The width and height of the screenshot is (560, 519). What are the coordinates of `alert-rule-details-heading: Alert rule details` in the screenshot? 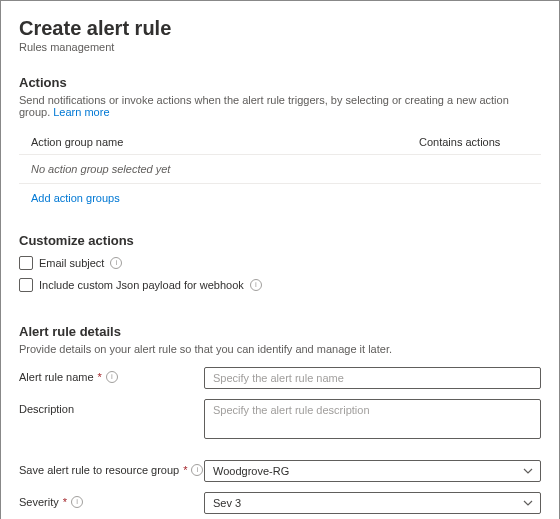 It's located at (280, 332).